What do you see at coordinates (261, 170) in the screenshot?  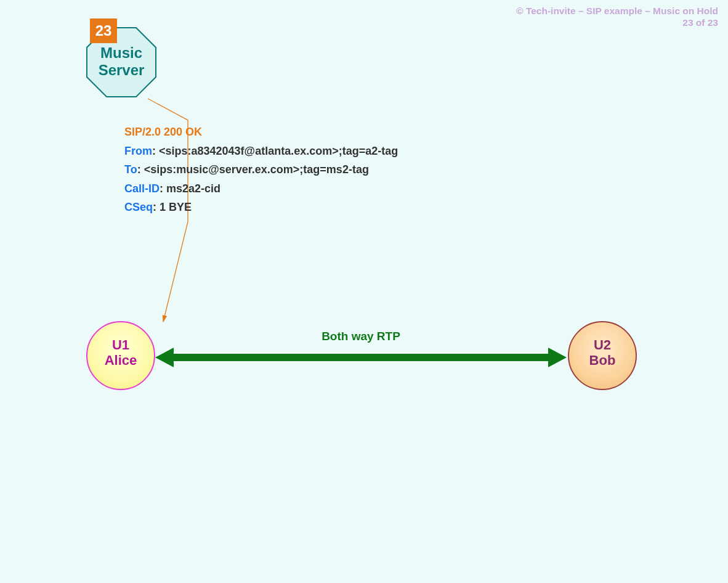 I see `sip-to-line: To: <sips:music@server.ex.com>;tag=ms2-t…` at bounding box center [261, 170].